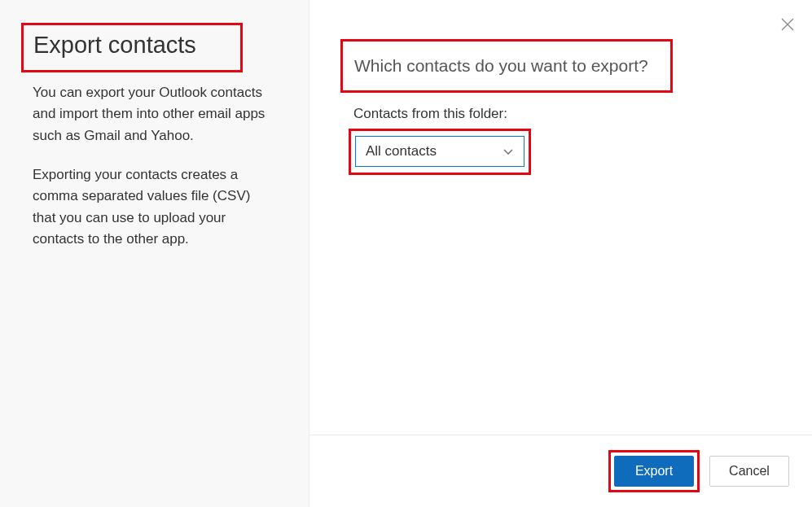 This screenshot has width=812, height=507. What do you see at coordinates (440, 151) in the screenshot?
I see `folder-dropdown: All contacts` at bounding box center [440, 151].